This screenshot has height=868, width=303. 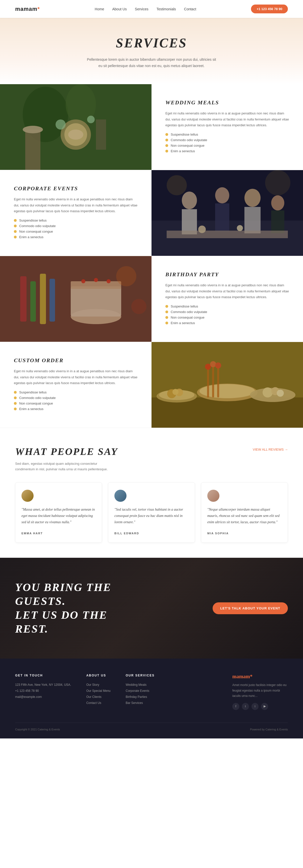 What do you see at coordinates (269, 9) in the screenshot?
I see `nav-phone-button: +1 123 456 78 90` at bounding box center [269, 9].